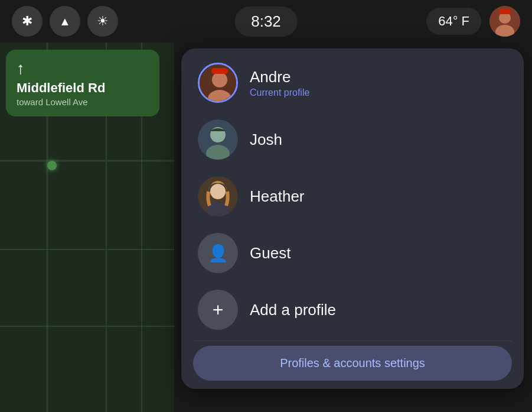 The width and height of the screenshot is (532, 412). What do you see at coordinates (27, 21) in the screenshot?
I see `bluetooth-icon` at bounding box center [27, 21].